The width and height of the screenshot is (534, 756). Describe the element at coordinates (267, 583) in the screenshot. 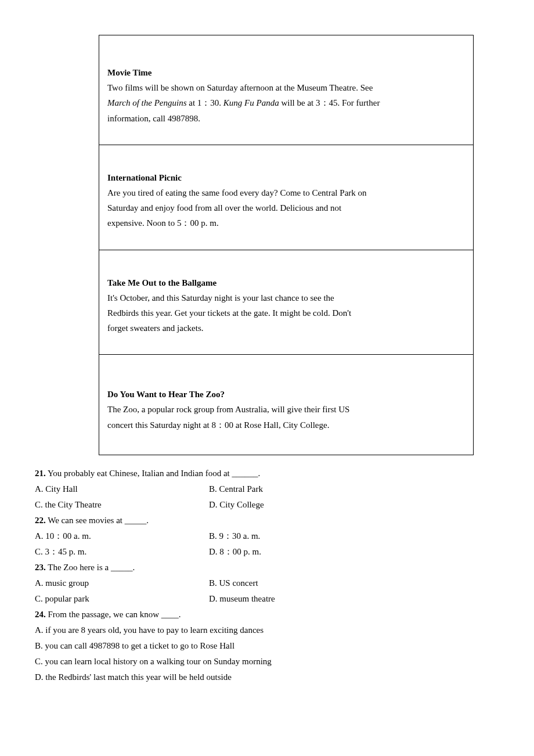

I see `options-row: A. music group B. US concert` at that location.